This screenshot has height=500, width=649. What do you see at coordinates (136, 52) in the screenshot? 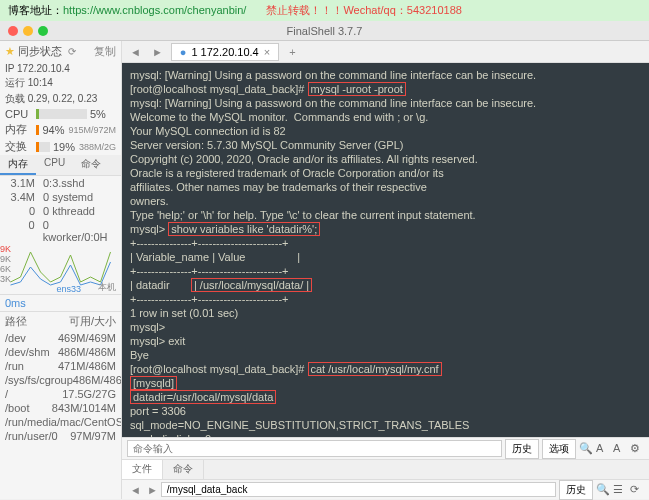
I see `nav-back-icon: ◄` at bounding box center [136, 52].